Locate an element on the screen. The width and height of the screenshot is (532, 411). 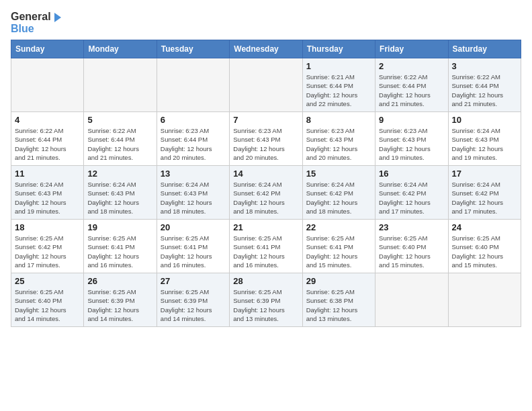
calendar-cell: 3Sunrise: 6:22 AMSunset: 6:44 PMDaylight… is located at coordinates (484, 85).